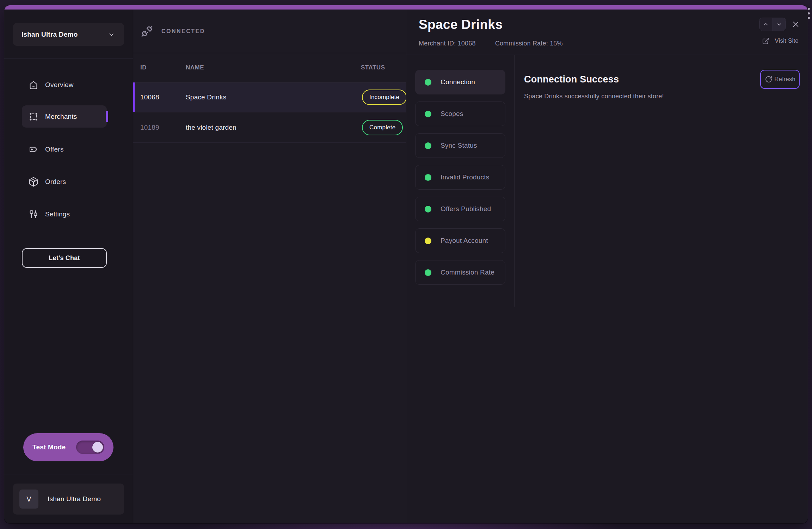 This screenshot has width=812, height=529. Describe the element at coordinates (447, 44) in the screenshot. I see `merchant-id-text: Merchant ID: 10068` at that location.